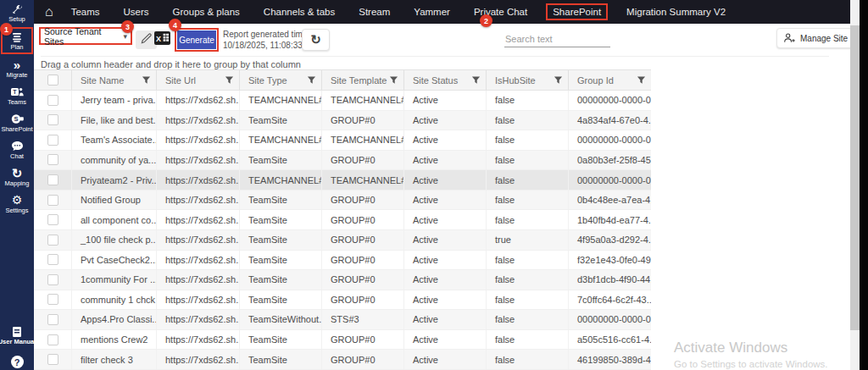  Describe the element at coordinates (17, 96) in the screenshot. I see `sidebar-item-teams: T Teams` at that location.